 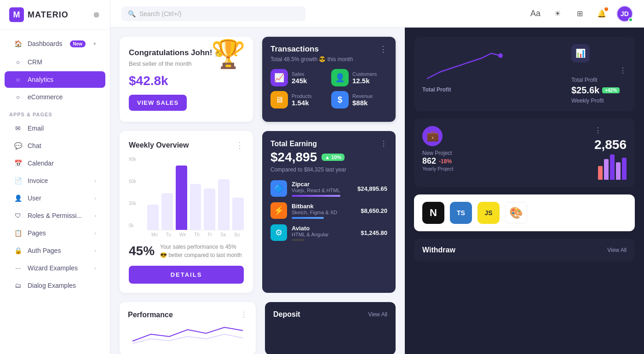 What do you see at coordinates (186, 197) in the screenshot?
I see `weekly-chart-wrap: 90k60k30k0k MoTuWeThFrSaSu` at bounding box center [186, 197].